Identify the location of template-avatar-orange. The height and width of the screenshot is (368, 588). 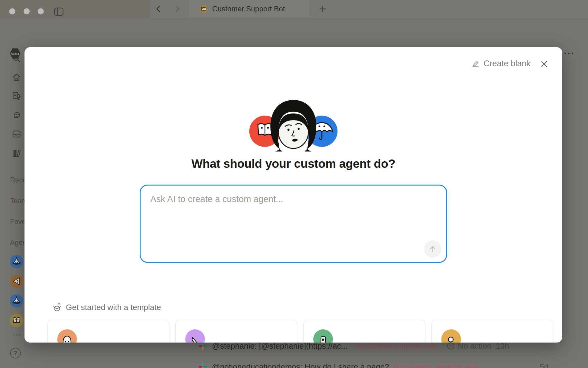
(67, 336).